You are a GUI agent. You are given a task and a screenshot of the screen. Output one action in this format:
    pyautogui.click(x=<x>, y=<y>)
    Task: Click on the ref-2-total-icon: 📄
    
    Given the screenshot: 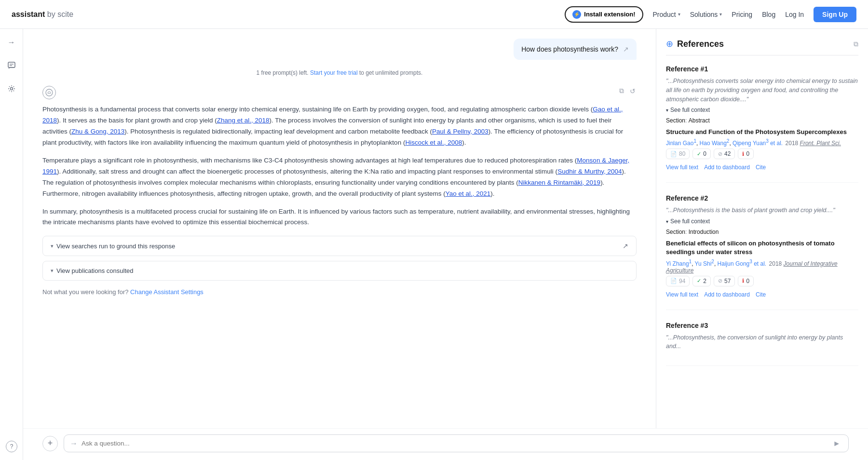 What is the action you would take?
    pyautogui.click(x=674, y=281)
    